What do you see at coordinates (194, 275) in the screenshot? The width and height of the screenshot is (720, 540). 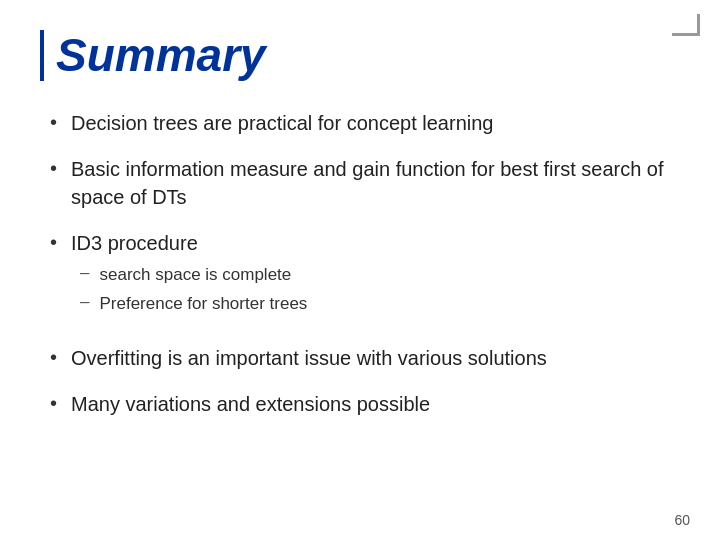 I see `sub-bullet-item-1: – search space is complete` at bounding box center [194, 275].